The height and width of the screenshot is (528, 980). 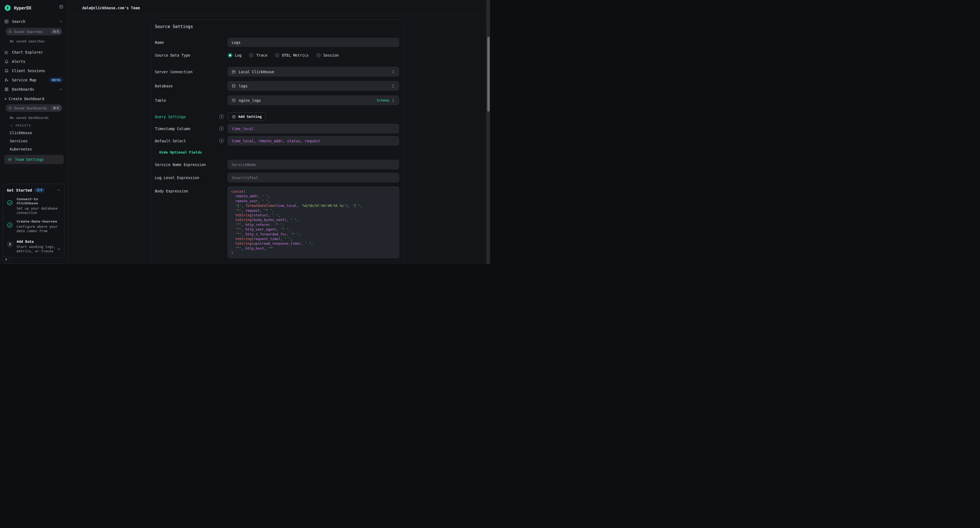 What do you see at coordinates (277, 72) in the screenshot?
I see `server-connection-row: Server Connection Local ClickHouse` at bounding box center [277, 72].